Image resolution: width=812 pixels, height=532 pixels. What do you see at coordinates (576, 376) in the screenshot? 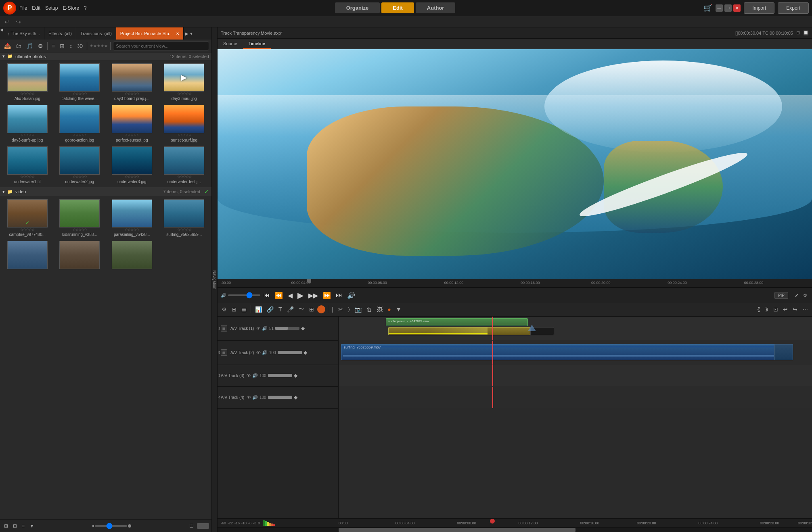
I see `track-3-timeline` at bounding box center [576, 376].